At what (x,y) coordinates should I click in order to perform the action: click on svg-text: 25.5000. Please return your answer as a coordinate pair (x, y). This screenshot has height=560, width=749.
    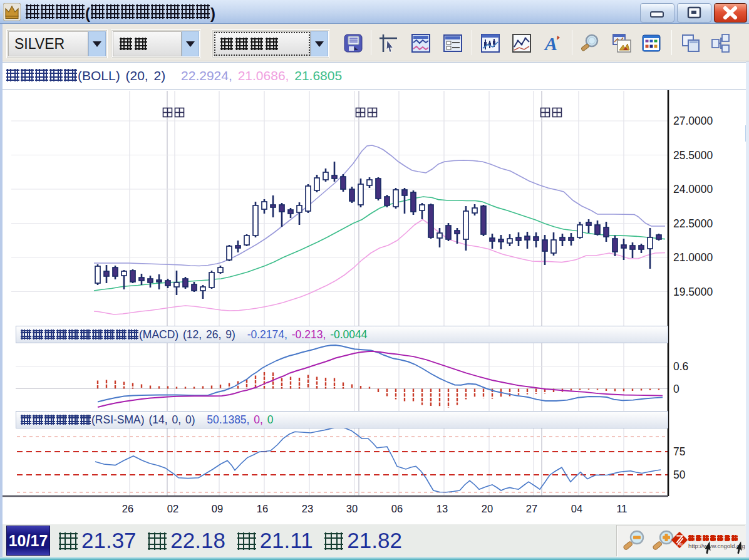
    Looking at the image, I should click on (693, 155).